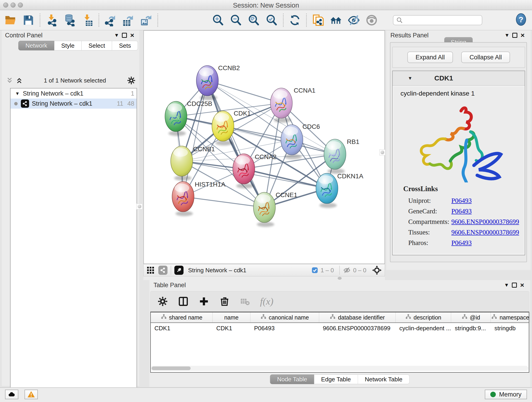 Image resolution: width=532 pixels, height=402 pixels. I want to click on collapse-all-icon, so click(10, 80).